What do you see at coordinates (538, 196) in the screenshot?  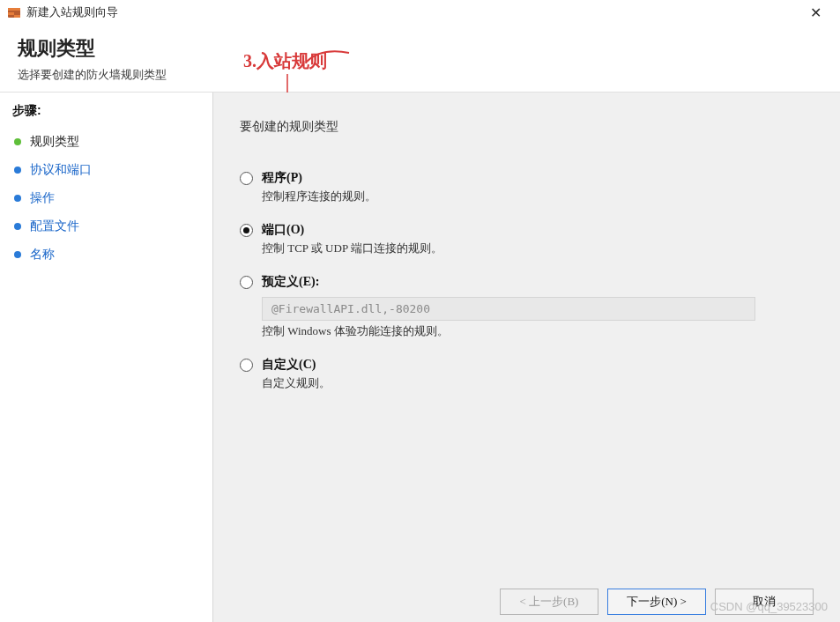 I see `option-desc: 控制程序连接的规则。` at bounding box center [538, 196].